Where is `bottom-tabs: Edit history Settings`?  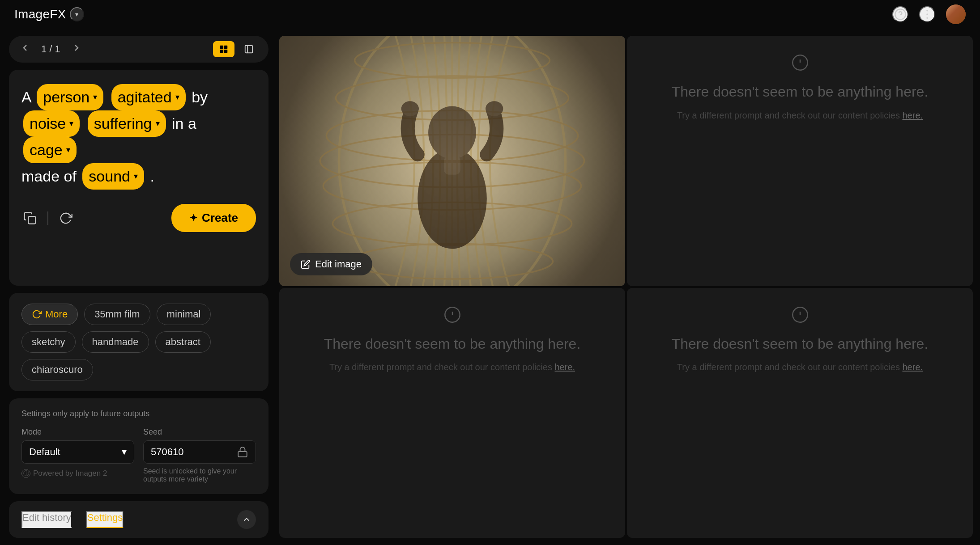 bottom-tabs: Edit history Settings is located at coordinates (139, 520).